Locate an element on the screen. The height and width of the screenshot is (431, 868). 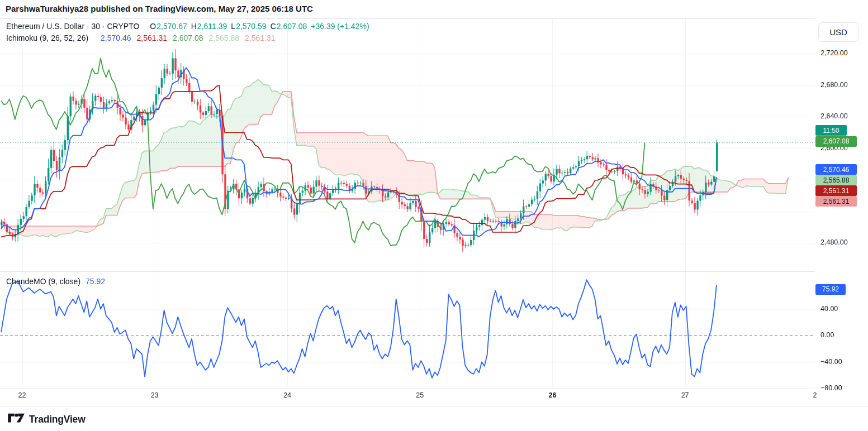
time-axis-label: 27 is located at coordinates (685, 395).